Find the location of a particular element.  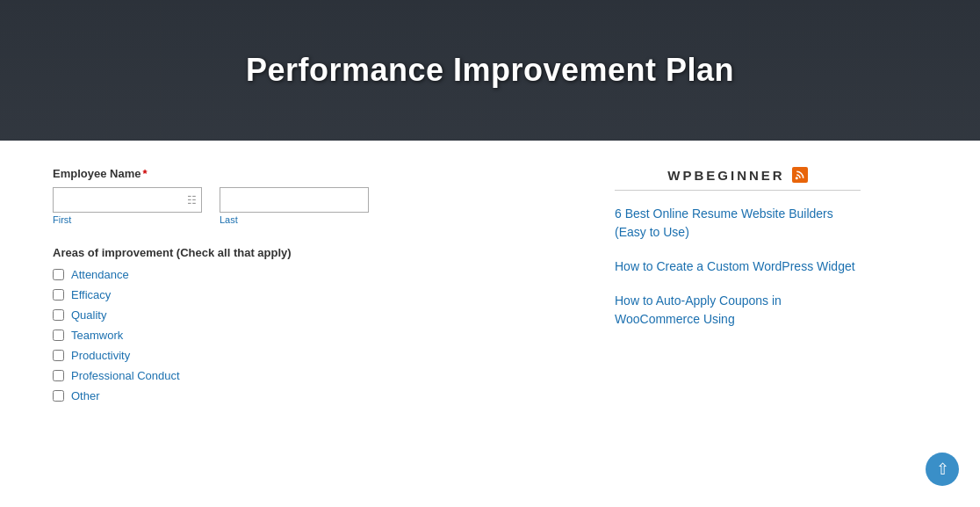

list-item: Productivity is located at coordinates (316, 355).